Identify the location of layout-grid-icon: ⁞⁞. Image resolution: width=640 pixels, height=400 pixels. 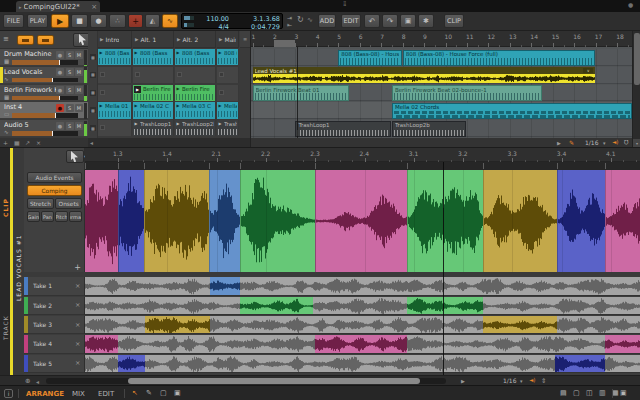
(344, 4).